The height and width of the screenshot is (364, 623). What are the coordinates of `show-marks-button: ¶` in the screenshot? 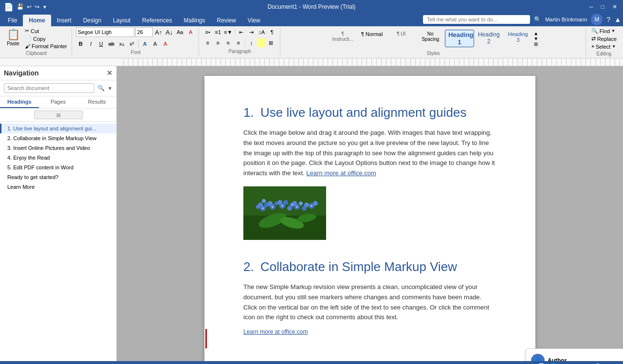 It's located at (272, 32).